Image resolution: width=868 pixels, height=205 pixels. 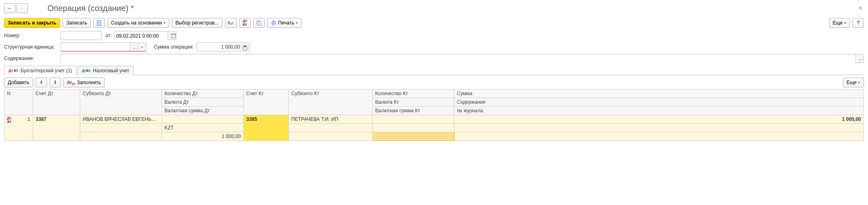 I want to click on toolbar-more-button: Еще, so click(x=839, y=23).